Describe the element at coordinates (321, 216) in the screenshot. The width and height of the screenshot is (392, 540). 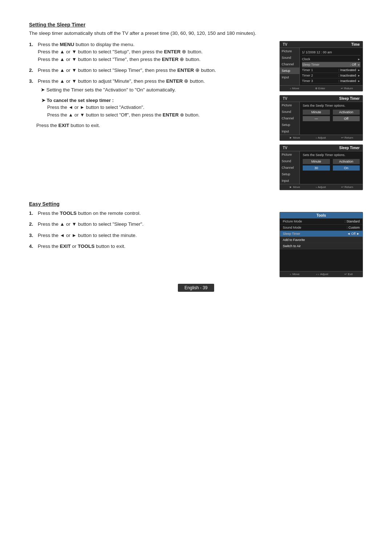
I see `tools-header: Tools` at that location.